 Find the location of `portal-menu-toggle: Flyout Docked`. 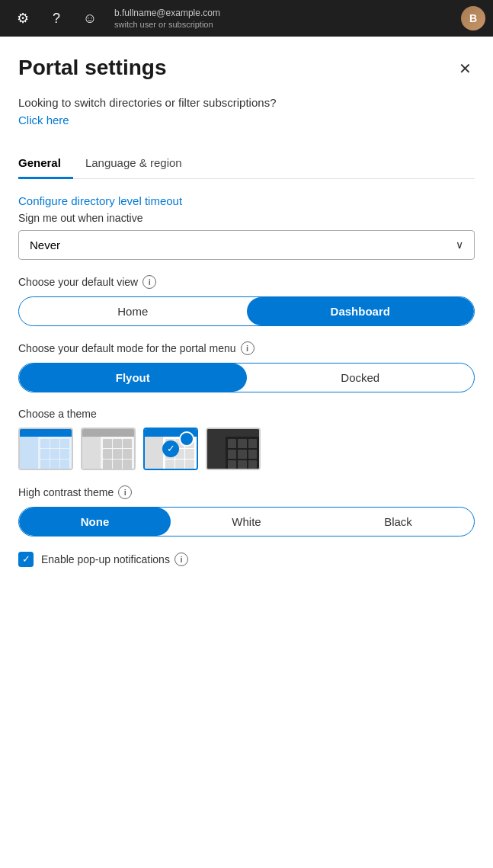

portal-menu-toggle: Flyout Docked is located at coordinates (247, 378).